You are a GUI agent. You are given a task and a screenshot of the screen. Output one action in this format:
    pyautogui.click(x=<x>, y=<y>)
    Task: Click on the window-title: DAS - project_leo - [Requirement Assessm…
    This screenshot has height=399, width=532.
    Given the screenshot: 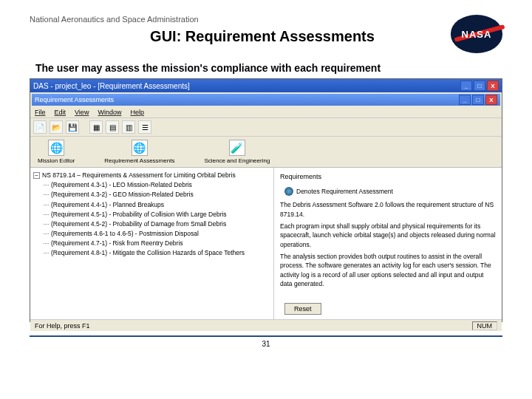 What is the action you would take?
    pyautogui.click(x=246, y=86)
    